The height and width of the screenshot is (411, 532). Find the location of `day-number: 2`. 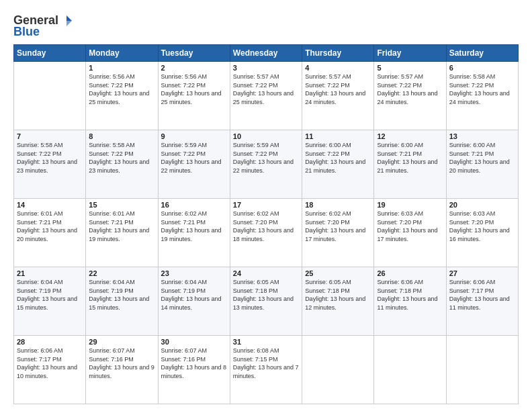

day-number: 2 is located at coordinates (194, 68).